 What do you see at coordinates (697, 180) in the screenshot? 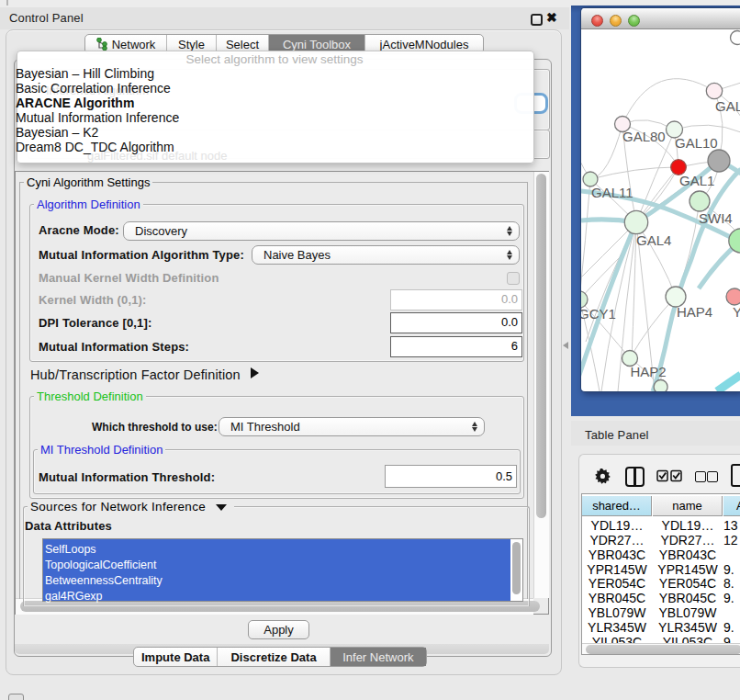
I see `svg-text: GAL1` at bounding box center [697, 180].